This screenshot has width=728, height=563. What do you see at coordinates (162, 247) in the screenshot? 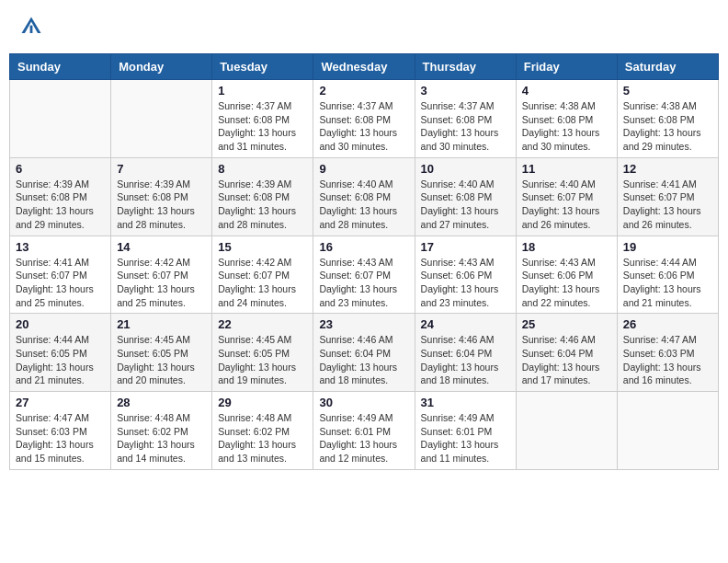
I see `day-number: 14` at bounding box center [162, 247].